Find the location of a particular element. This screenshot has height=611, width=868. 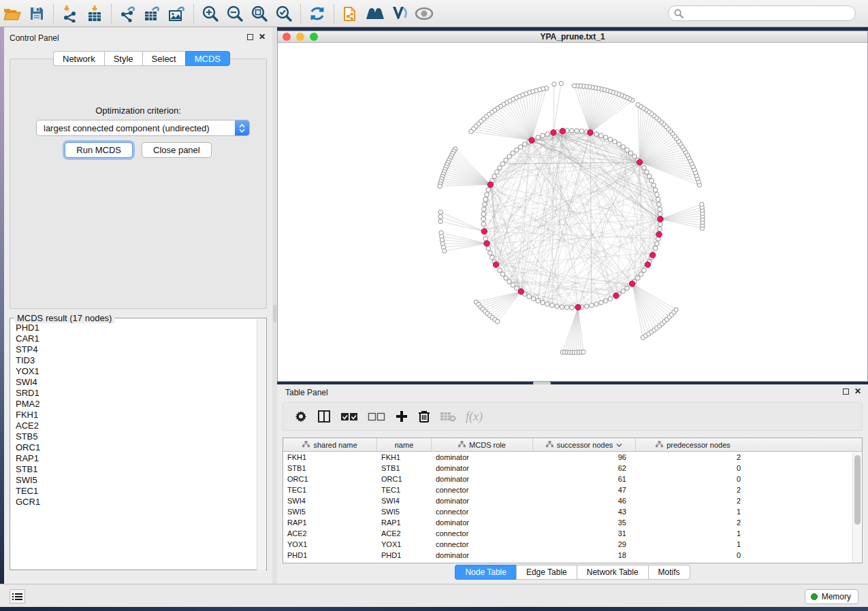

table-cell: 43 is located at coordinates (584, 512).